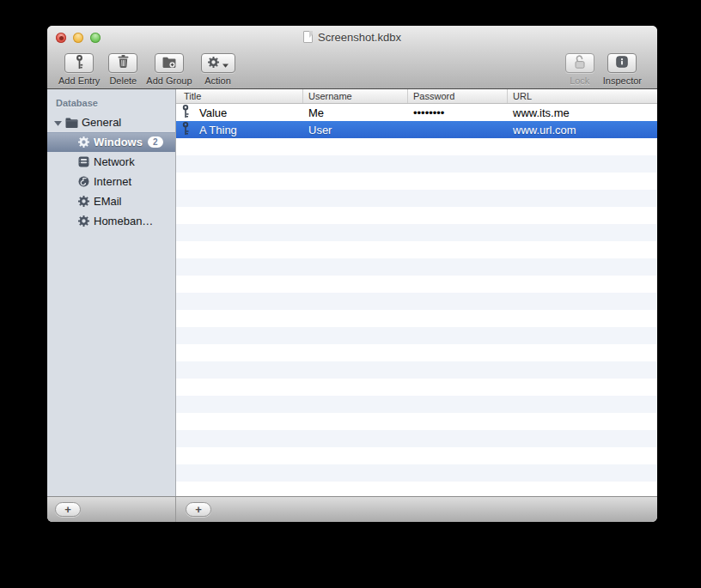 The image size is (701, 588). What do you see at coordinates (417, 510) in the screenshot?
I see `bottom-bar-table-section: +` at bounding box center [417, 510].